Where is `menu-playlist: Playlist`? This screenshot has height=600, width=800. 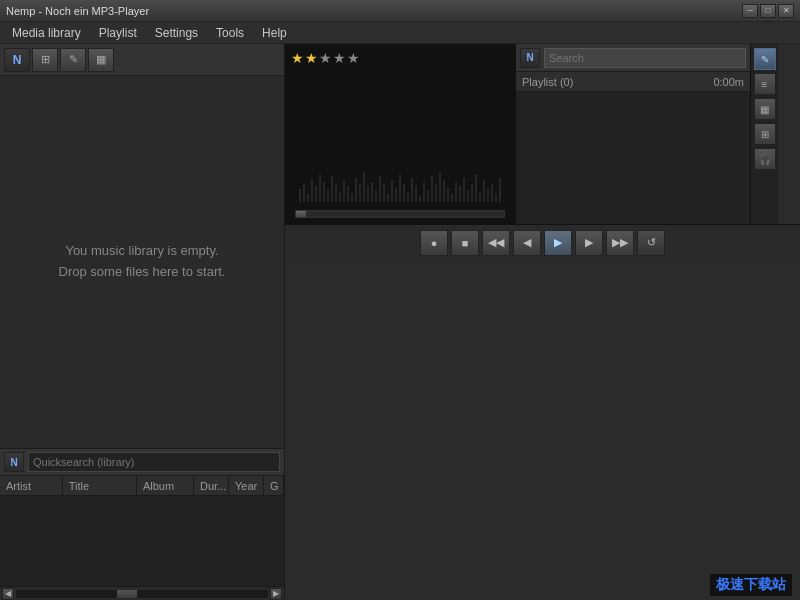
menu-playlist: Playlist is located at coordinates (118, 33).